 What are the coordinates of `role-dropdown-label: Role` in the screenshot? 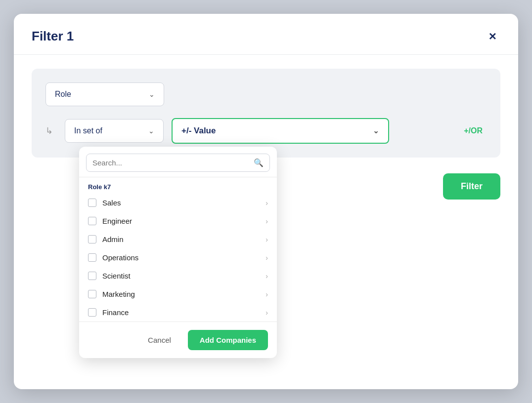 It's located at (63, 94).